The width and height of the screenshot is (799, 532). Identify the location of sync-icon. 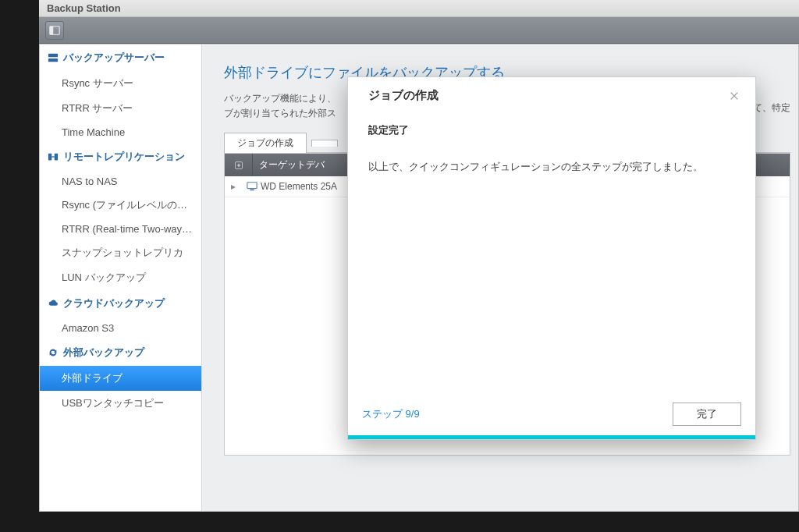
(53, 353).